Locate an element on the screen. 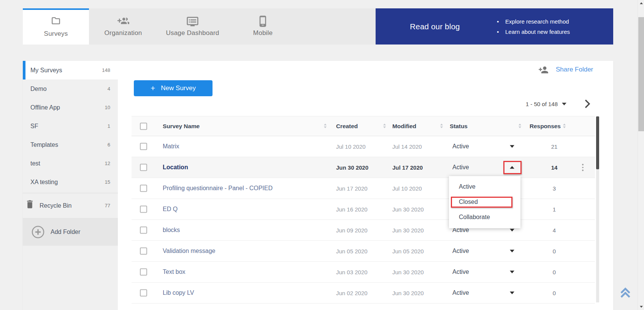 Image resolution: width=644 pixels, height=310 pixels. trash-icon is located at coordinates (31, 204).